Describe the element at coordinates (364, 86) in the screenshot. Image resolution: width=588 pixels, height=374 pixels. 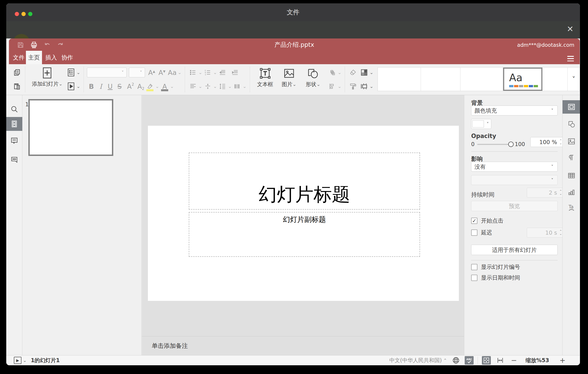
I see `slide-size-icon` at that location.